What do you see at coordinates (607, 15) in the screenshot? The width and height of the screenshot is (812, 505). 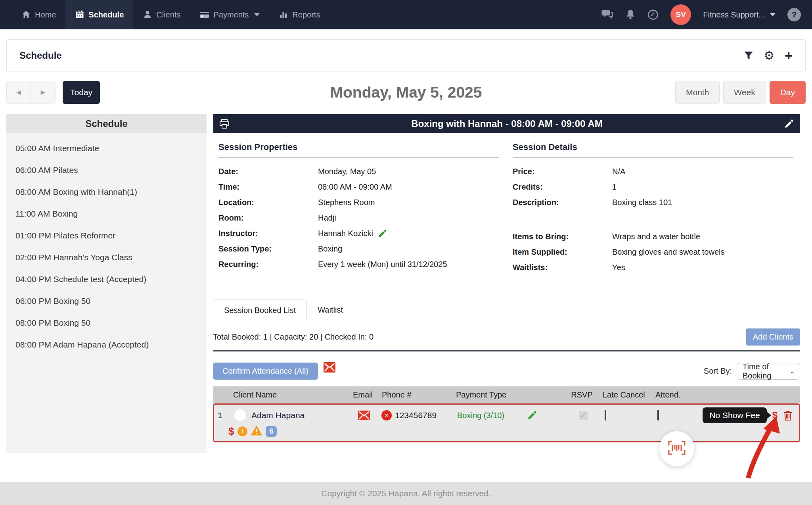 I see `chat-icon` at bounding box center [607, 15].